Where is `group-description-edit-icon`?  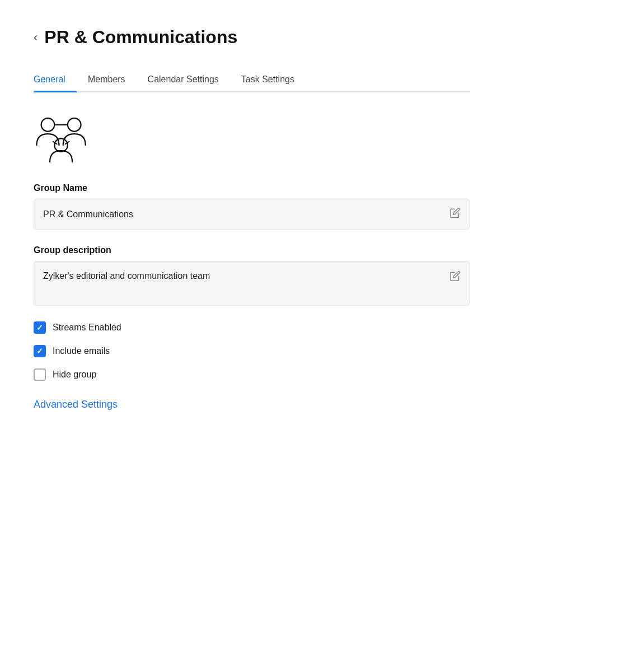 group-description-edit-icon is located at coordinates (455, 278).